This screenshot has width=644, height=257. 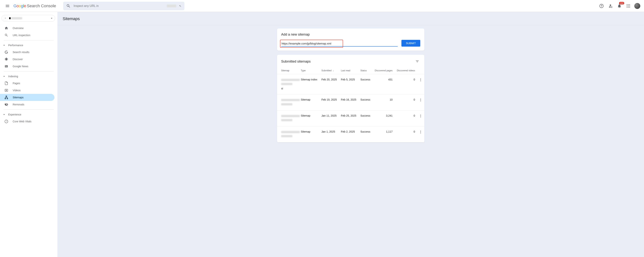 What do you see at coordinates (6, 52) in the screenshot?
I see `g-logo-icon` at bounding box center [6, 52].